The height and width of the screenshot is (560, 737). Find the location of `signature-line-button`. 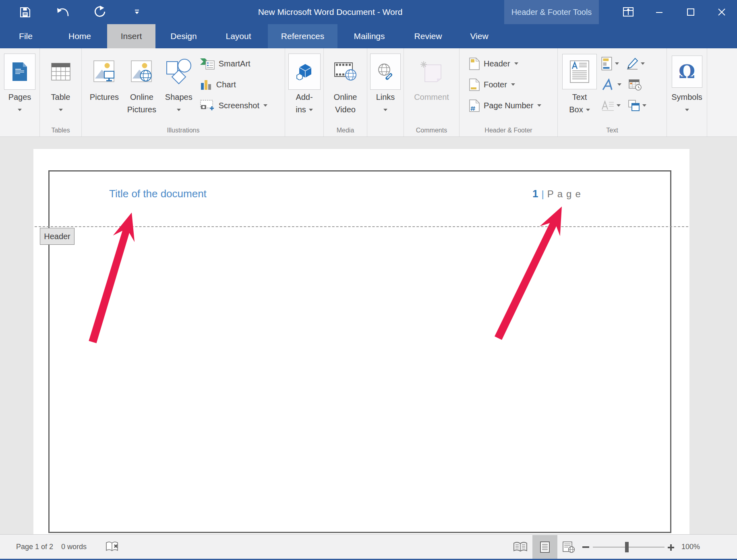

signature-line-button is located at coordinates (636, 64).